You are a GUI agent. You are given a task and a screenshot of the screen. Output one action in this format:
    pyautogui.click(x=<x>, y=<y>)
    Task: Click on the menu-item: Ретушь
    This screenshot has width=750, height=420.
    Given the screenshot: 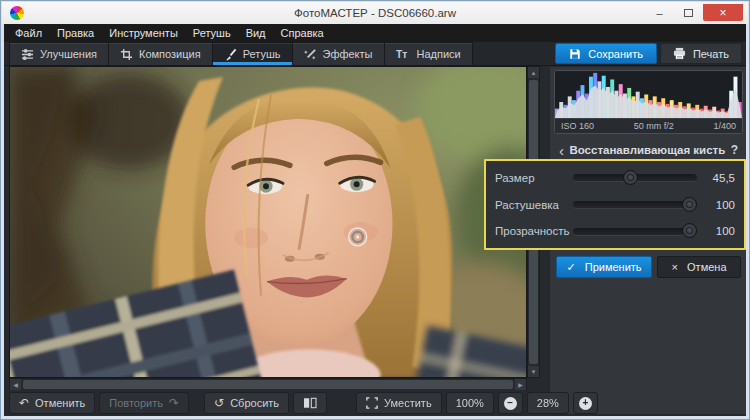 What is the action you would take?
    pyautogui.click(x=212, y=33)
    